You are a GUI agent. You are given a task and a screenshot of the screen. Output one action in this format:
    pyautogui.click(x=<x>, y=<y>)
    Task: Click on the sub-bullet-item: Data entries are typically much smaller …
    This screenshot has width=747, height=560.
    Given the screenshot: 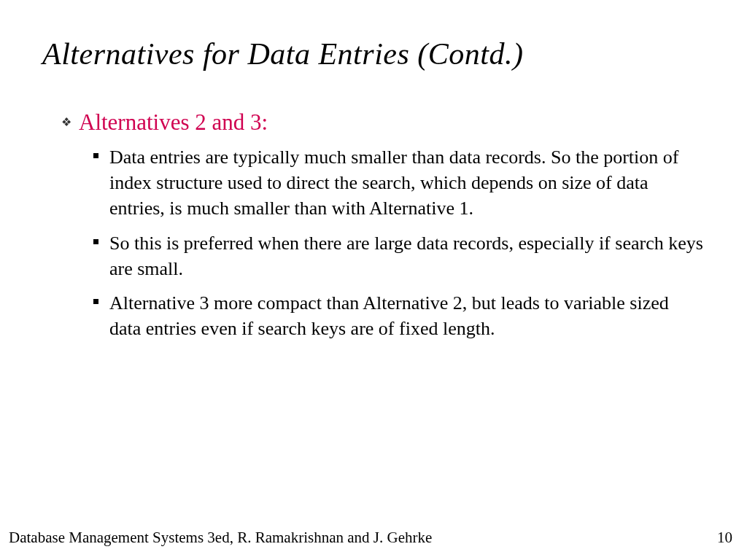 What is the action you would take?
    pyautogui.click(x=406, y=182)
    